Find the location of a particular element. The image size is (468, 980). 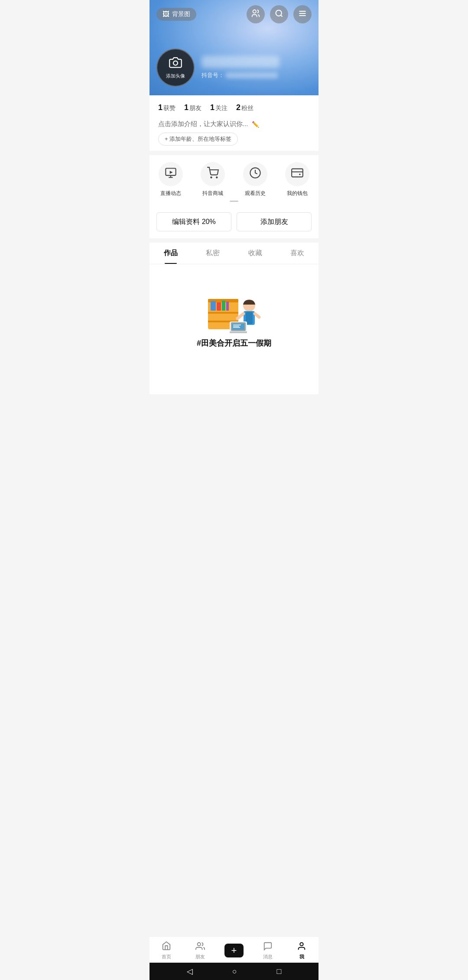

friends-count: 1 is located at coordinates (186, 107).